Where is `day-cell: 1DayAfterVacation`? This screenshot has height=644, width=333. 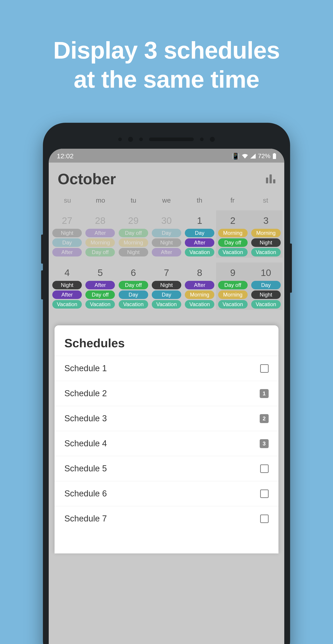 day-cell: 1DayAfterVacation is located at coordinates (200, 234).